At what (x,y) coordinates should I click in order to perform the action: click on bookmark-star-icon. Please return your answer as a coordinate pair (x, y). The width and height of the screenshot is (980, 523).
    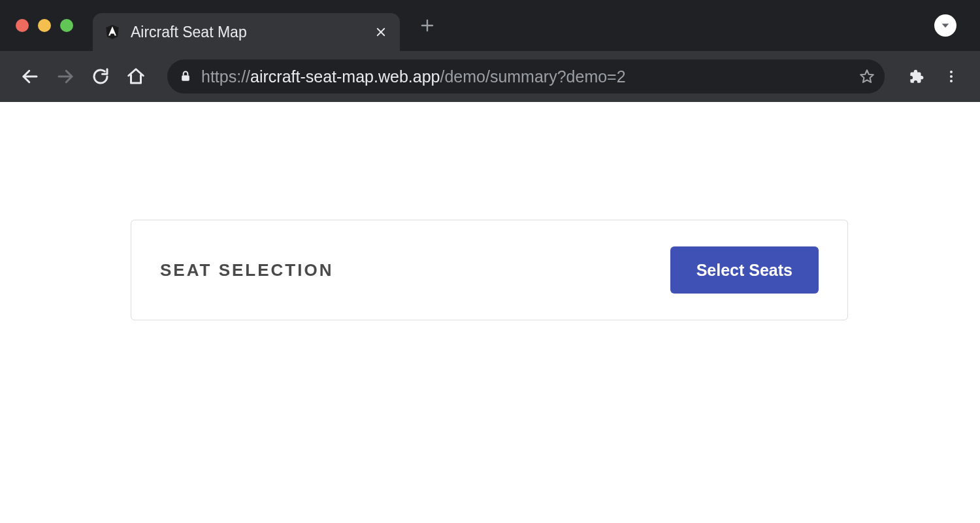
    Looking at the image, I should click on (867, 76).